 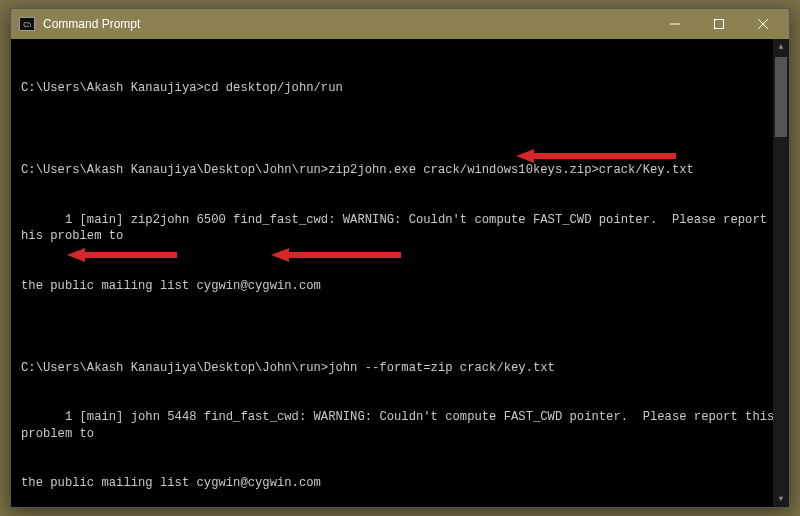 What do you see at coordinates (719, 24) in the screenshot?
I see `maximize-button` at bounding box center [719, 24].